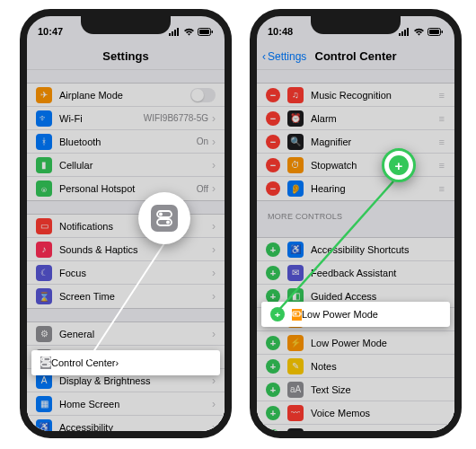 The height and width of the screenshot is (449, 476). I want to click on row-general: ⚙General›, so click(126, 334).